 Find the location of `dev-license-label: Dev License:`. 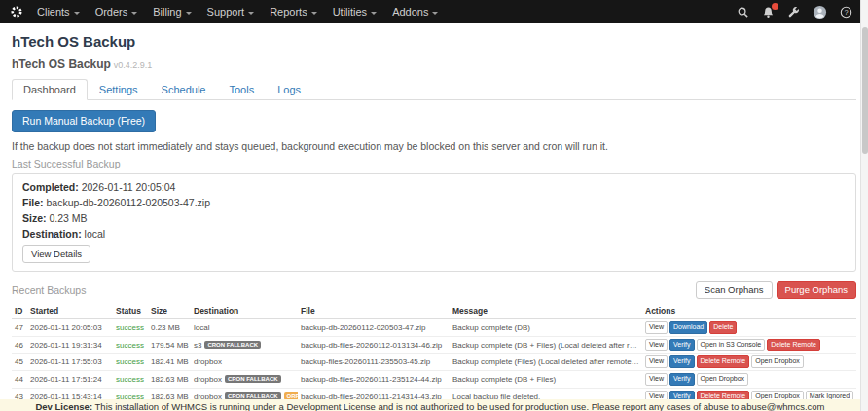

dev-license-label: Dev License: is located at coordinates (64, 406).